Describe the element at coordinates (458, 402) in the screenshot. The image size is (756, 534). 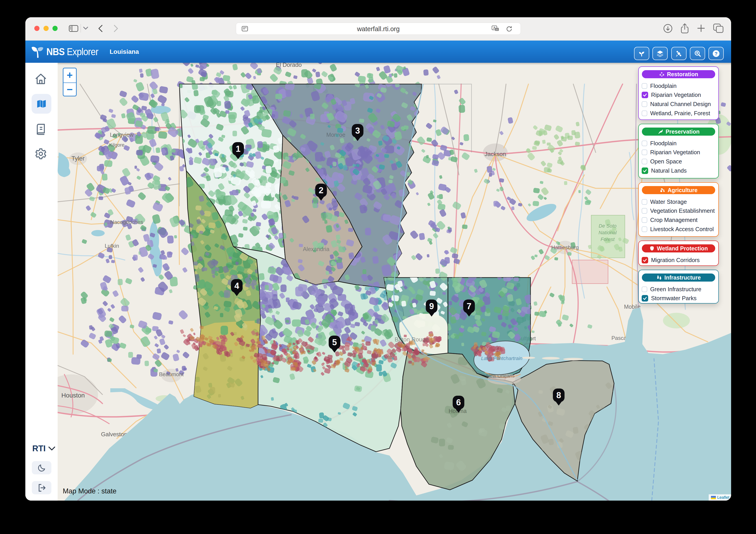
I see `svg-text: 6` at that location.